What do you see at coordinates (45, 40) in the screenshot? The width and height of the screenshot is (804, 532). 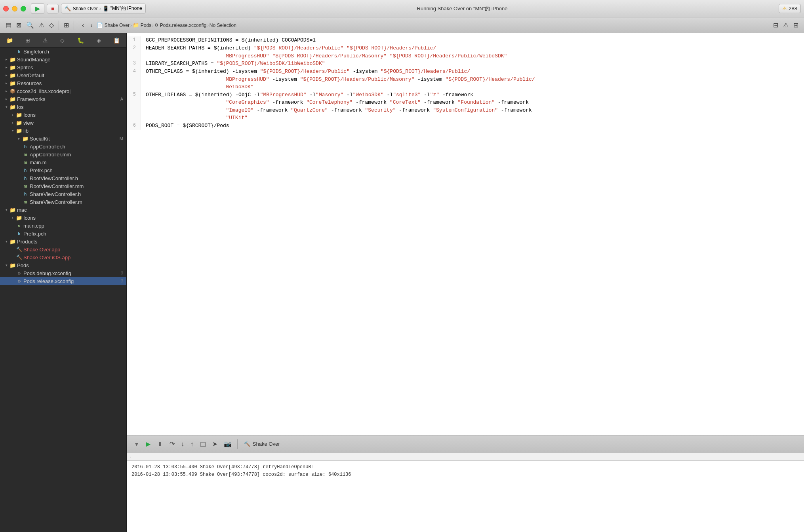 I see `nav-warning-btn: ⚠` at bounding box center [45, 40].